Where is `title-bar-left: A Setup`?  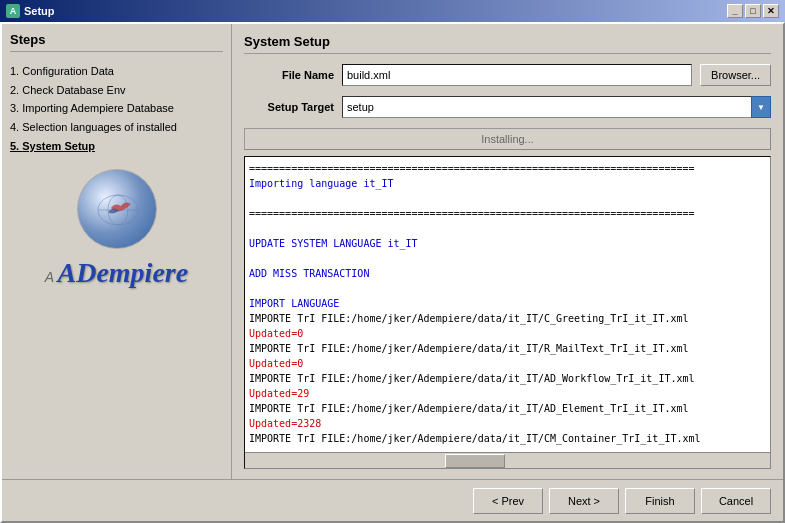 title-bar-left: A Setup is located at coordinates (30, 11).